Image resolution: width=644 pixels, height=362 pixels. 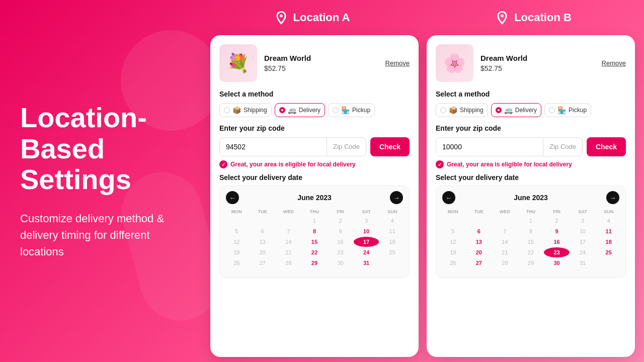 I want to click on cal-prev-a: ←, so click(x=232, y=198).